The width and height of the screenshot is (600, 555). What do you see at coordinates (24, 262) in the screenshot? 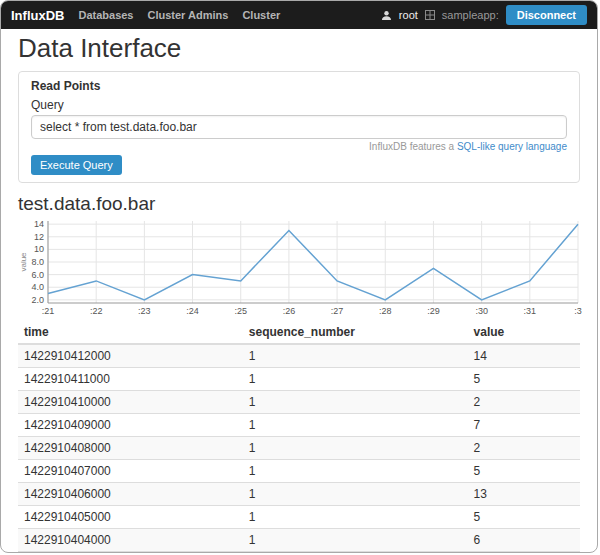
I see `svg-text: value` at bounding box center [24, 262].